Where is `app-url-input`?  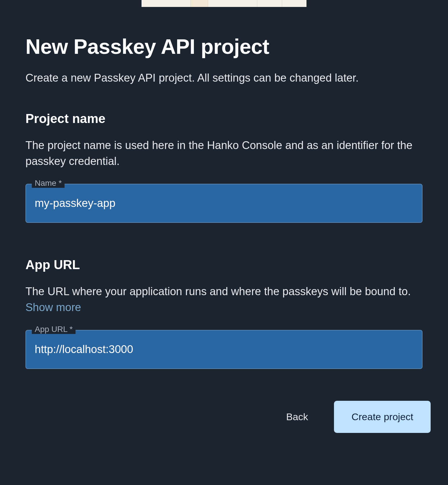
app-url-input is located at coordinates (224, 350).